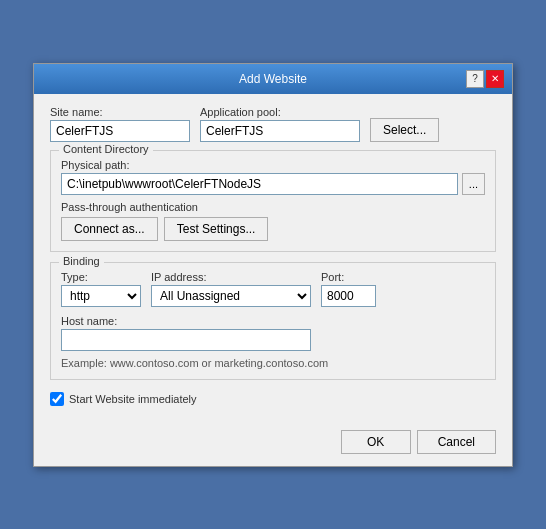 The width and height of the screenshot is (546, 529). Describe the element at coordinates (216, 229) in the screenshot. I see `test-settings-button: Test Settings...` at that location.